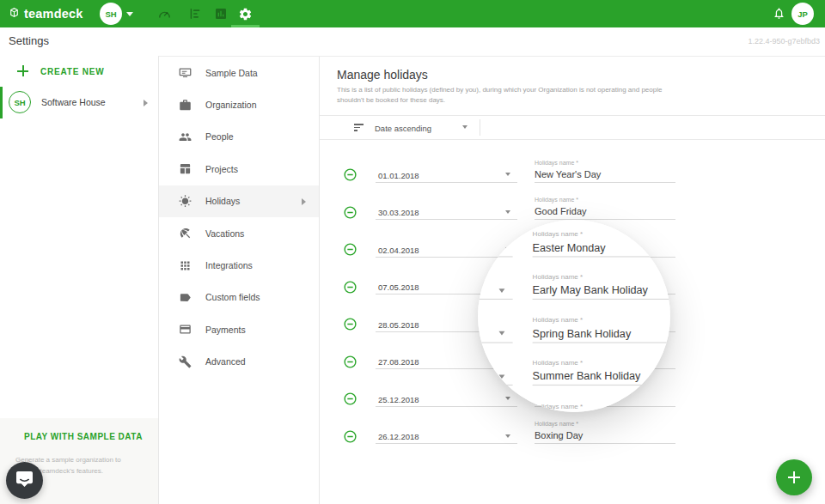  Describe the element at coordinates (574, 316) in the screenshot. I see `holiday-rows-magnified: 01.01.2018Holidays name *New Year's Day3…` at that location.